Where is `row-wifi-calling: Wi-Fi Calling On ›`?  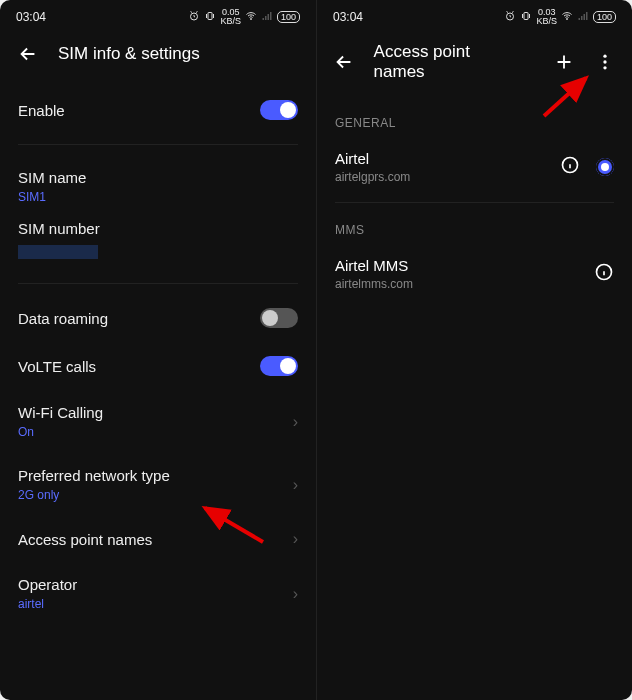 row-wifi-calling: Wi-Fi Calling On › is located at coordinates (158, 422).